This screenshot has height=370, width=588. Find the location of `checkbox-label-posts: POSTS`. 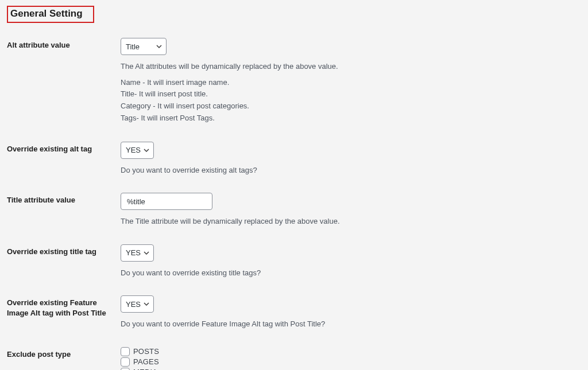

checkbox-label-posts: POSTS is located at coordinates (146, 351).